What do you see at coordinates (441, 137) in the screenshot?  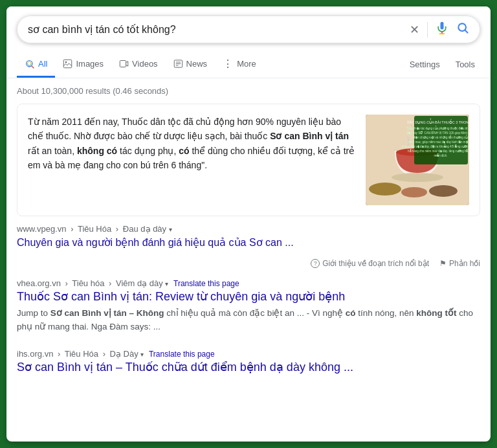 I see `svg-text:nhận chứng ruột và những tổn t: nhận chứng ruột và những tổn thương của` at bounding box center [441, 137].